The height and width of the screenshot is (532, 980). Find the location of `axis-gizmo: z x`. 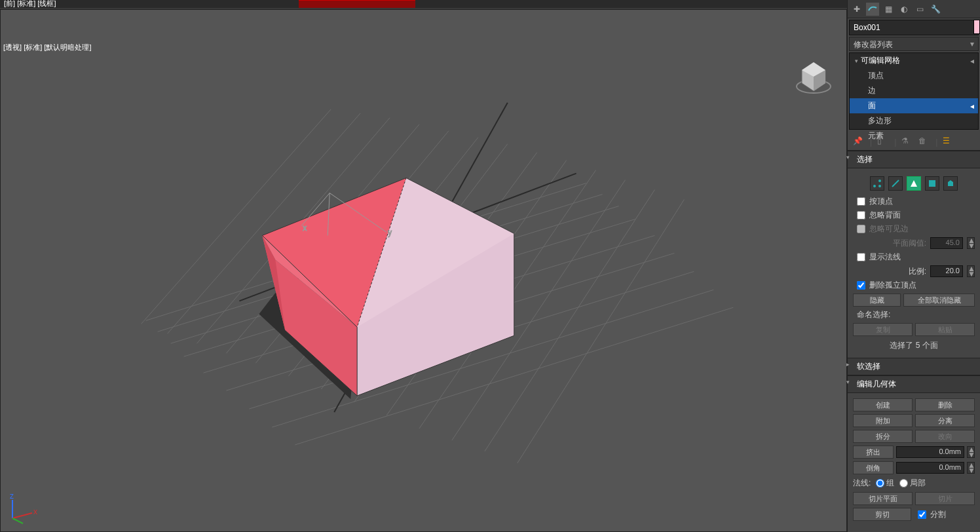

axis-gizmo: z x is located at coordinates (22, 509).